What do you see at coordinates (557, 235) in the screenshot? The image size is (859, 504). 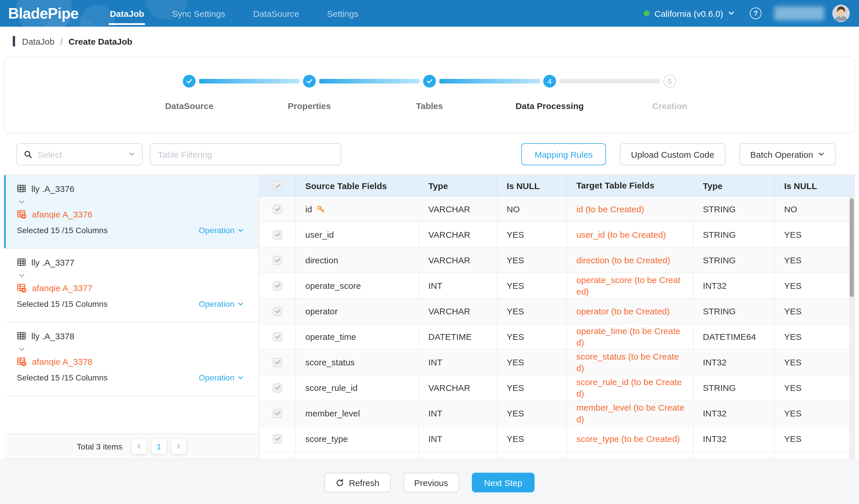 I see `field-row: user_id VARCHAR YES user_id (to be Creat…` at bounding box center [557, 235].